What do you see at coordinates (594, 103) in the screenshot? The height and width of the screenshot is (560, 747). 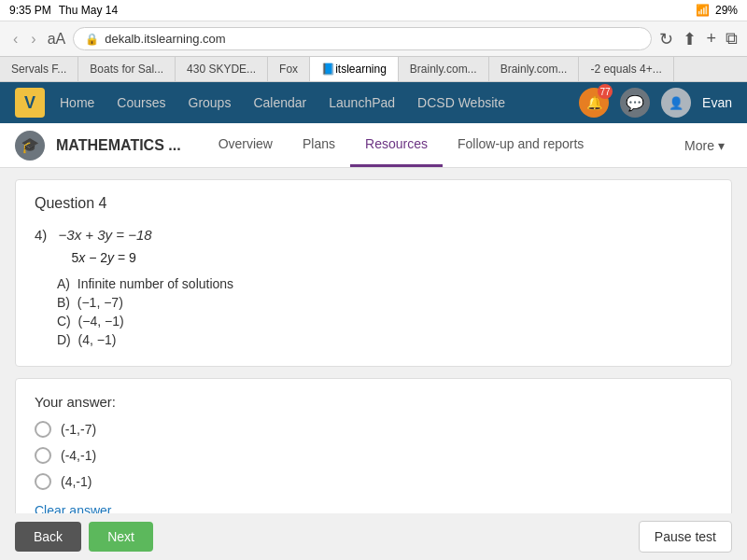 I see `notification-bell: 🔔 77` at bounding box center [594, 103].